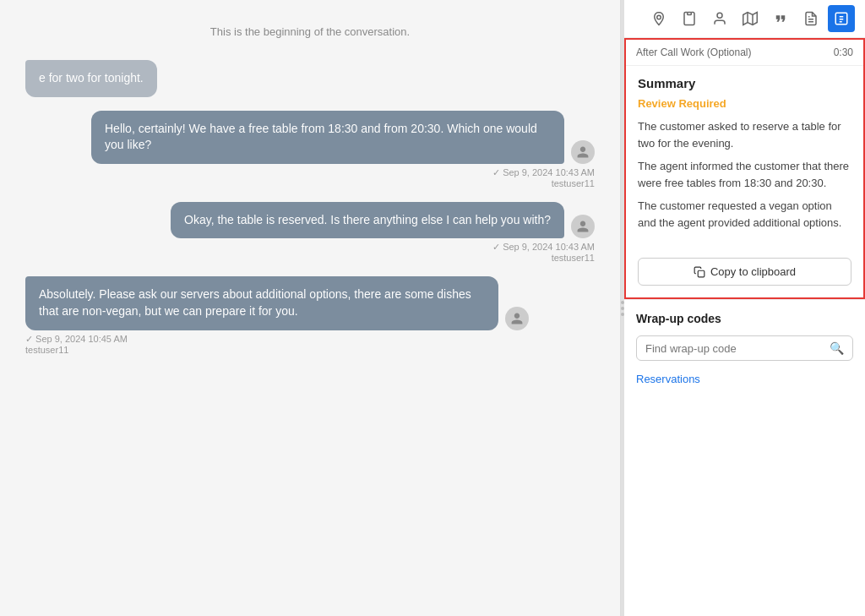 Image resolution: width=865 pixels, height=616 pixels. What do you see at coordinates (262, 303) in the screenshot?
I see `message-bubble: Absolutely. Please ask our servers about…` at bounding box center [262, 303].